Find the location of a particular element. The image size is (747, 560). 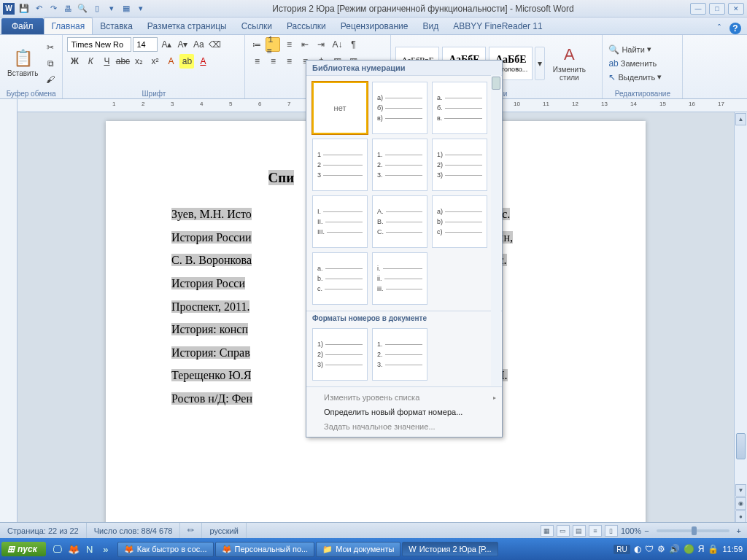

format-painter-button: 🖌 is located at coordinates (50, 79).